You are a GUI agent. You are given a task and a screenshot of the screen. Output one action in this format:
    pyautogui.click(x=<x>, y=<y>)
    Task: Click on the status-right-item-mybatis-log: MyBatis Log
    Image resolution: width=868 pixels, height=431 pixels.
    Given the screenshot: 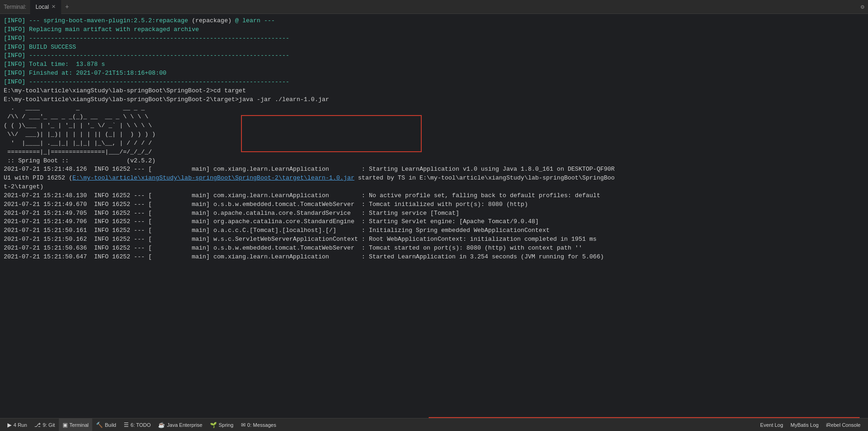 What is the action you would take?
    pyautogui.click(x=805, y=425)
    